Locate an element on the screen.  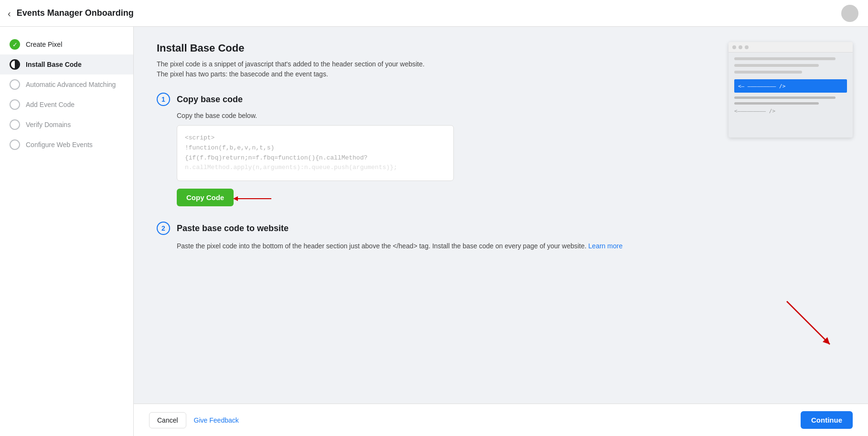
code-line-2: <script> is located at coordinates (315, 138).